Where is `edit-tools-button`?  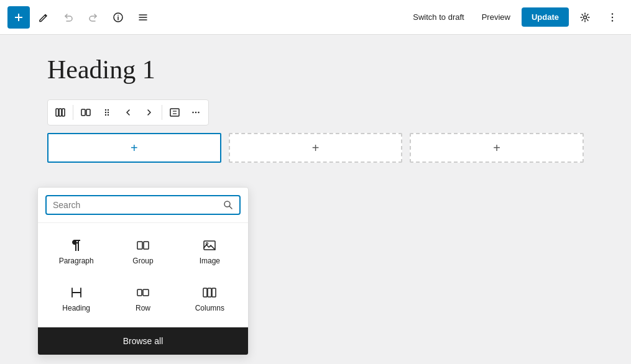 edit-tools-button is located at coordinates (44, 17).